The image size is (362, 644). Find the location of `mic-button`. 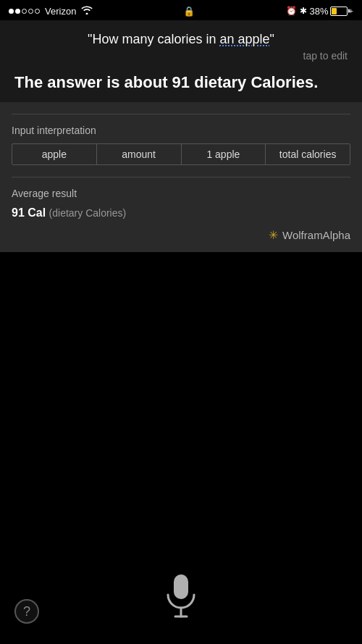

mic-button is located at coordinates (181, 592).